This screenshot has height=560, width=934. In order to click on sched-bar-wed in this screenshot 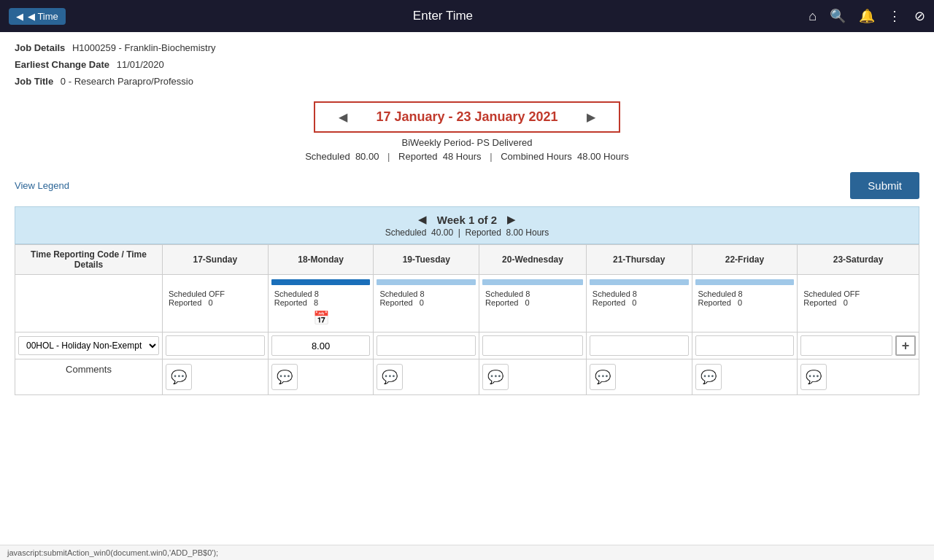, I will do `click(533, 282)`.